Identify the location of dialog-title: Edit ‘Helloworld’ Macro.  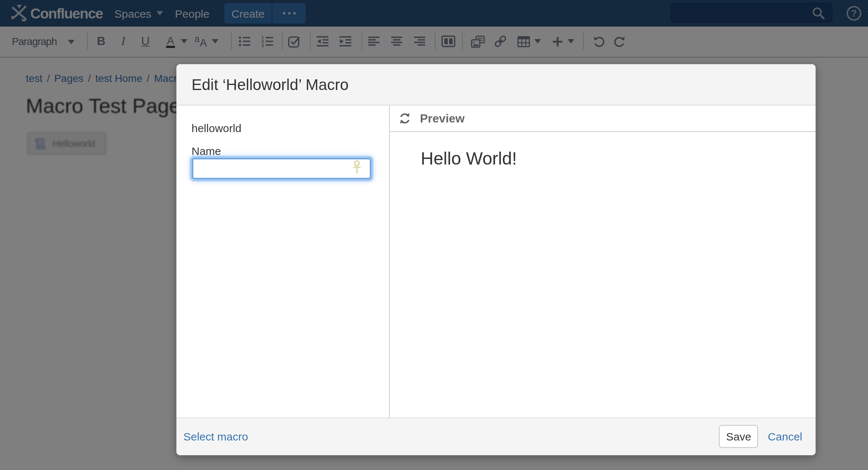
(270, 84).